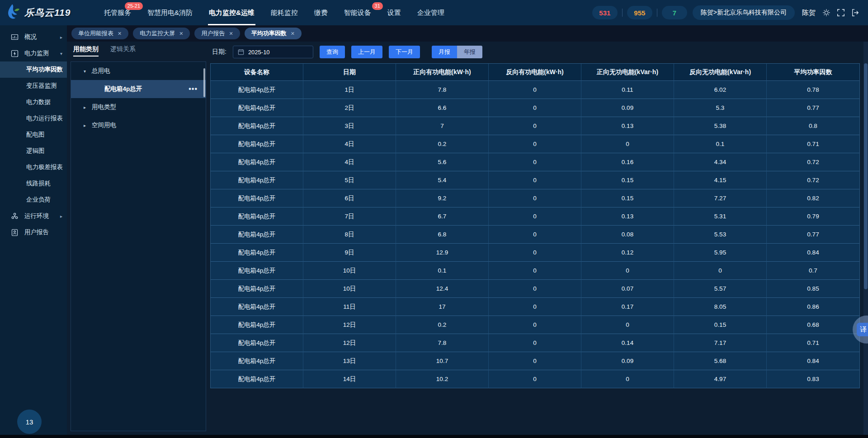 This screenshot has width=868, height=438. I want to click on alert-counter: 531, so click(605, 13).